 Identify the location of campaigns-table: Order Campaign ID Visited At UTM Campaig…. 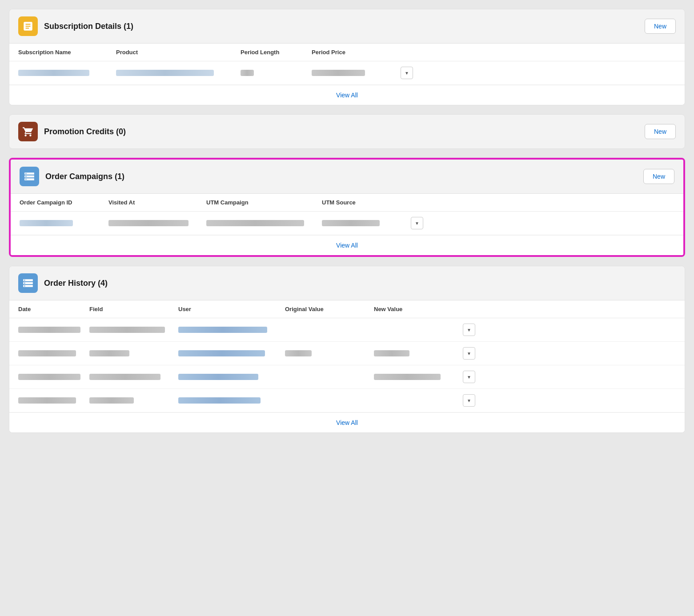
(347, 224).